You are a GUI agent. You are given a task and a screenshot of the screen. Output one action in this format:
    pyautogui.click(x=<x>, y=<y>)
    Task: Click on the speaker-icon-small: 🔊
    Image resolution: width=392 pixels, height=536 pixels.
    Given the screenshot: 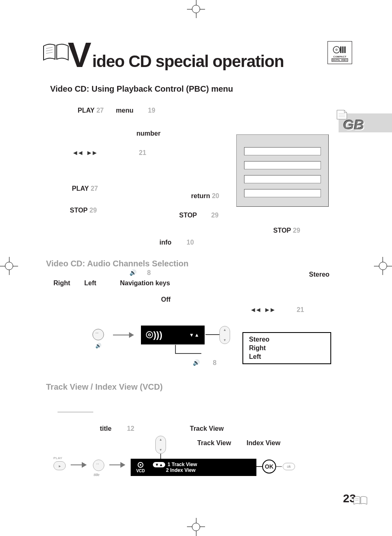 What is the action you would take?
    pyautogui.click(x=133, y=273)
    